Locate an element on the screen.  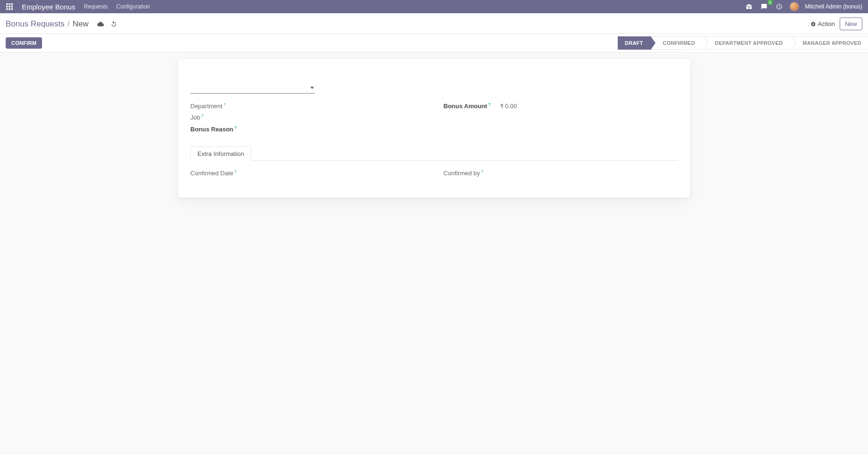
field-job: Job? is located at coordinates (307, 117).